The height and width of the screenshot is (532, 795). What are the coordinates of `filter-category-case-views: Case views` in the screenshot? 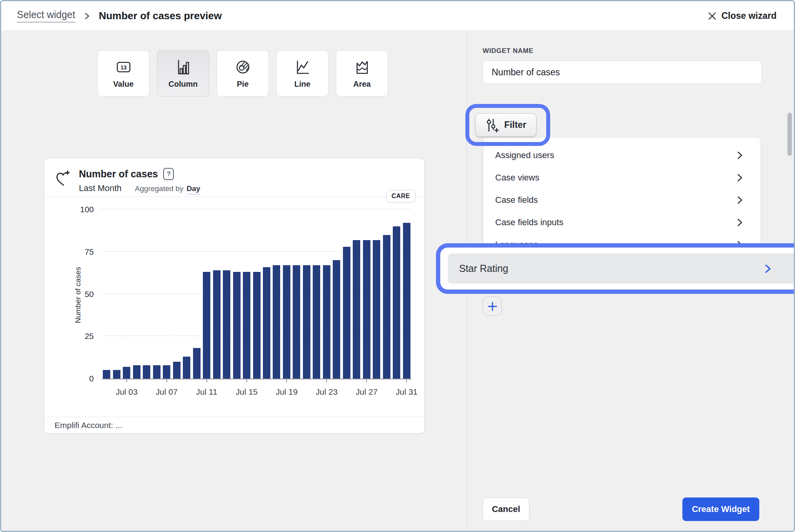 It's located at (622, 177).